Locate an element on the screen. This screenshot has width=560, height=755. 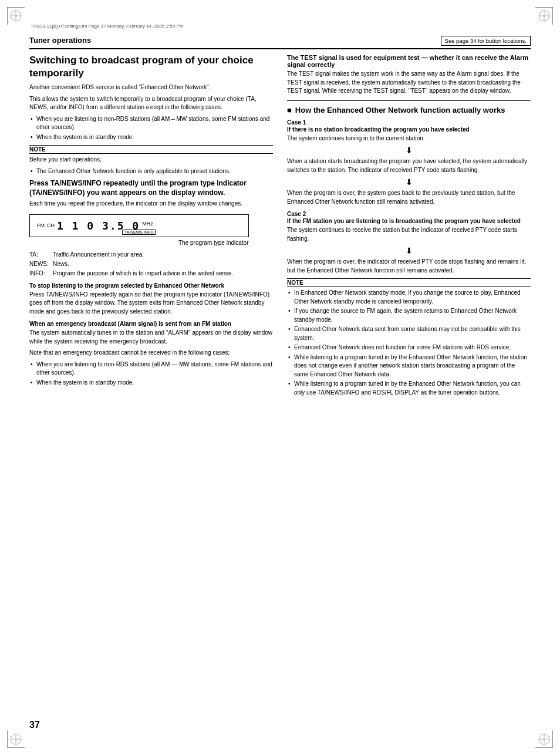
ta-key: NEWS: is located at coordinates (41, 264).